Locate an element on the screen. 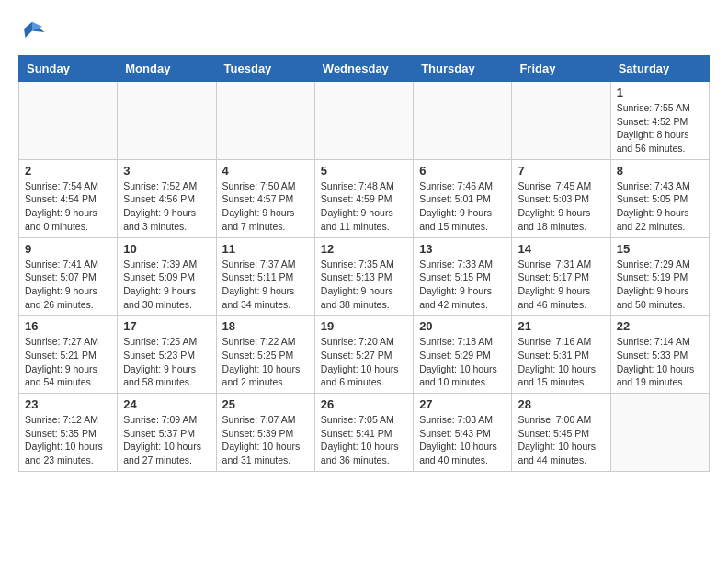 This screenshot has width=728, height=563. calendar-cell: 9Sunrise: 7:41 AM Sunset: 5:07 PM Daylig… is located at coordinates (68, 276).